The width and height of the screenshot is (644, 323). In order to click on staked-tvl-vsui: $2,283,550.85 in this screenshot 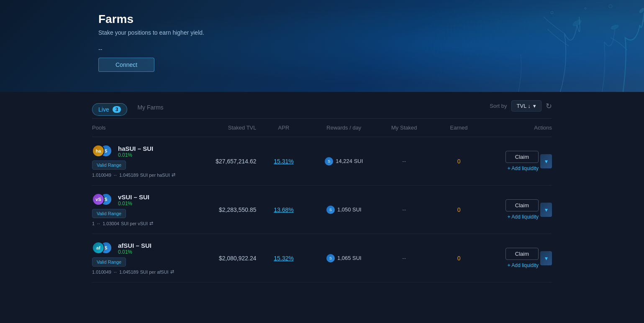, I will do `click(229, 210)`.